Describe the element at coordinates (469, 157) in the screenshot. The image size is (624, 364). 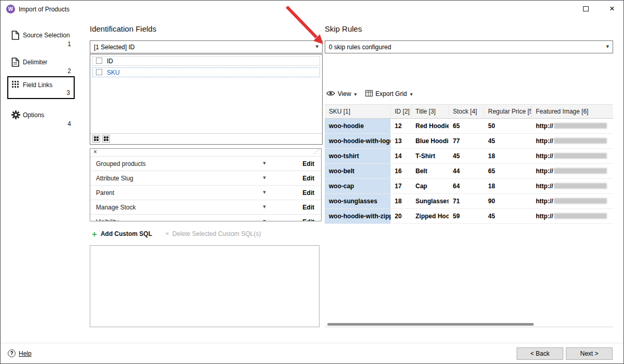
I see `table-row: woo-tshirt 14 T-Shirt 45 18 http://` at that location.